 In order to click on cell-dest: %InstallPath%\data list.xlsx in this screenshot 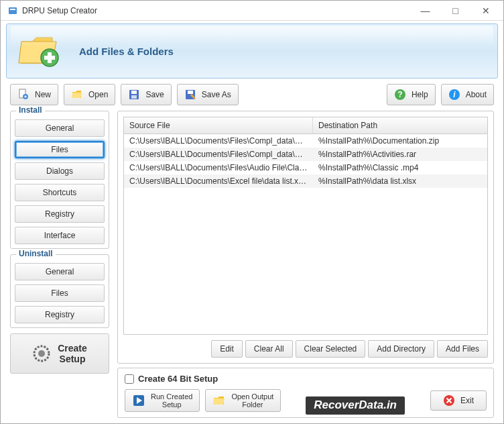, I will do `click(400, 181)`.